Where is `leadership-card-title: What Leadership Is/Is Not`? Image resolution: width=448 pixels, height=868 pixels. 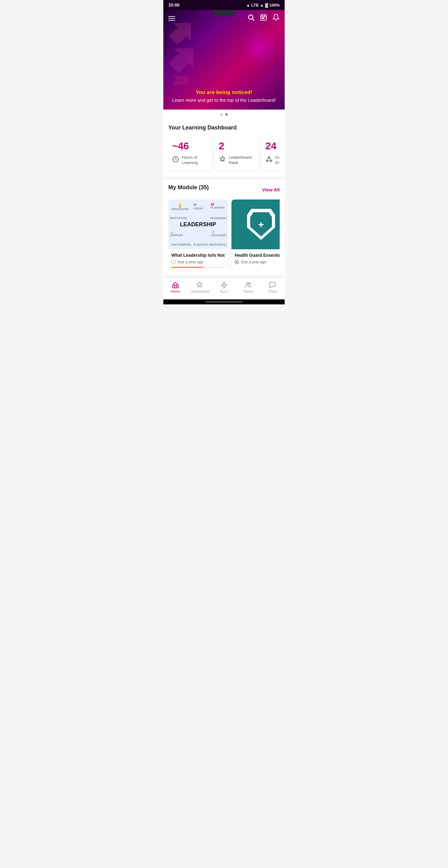
leadership-card-title: What Leadership Is/Is Not is located at coordinates (198, 255).